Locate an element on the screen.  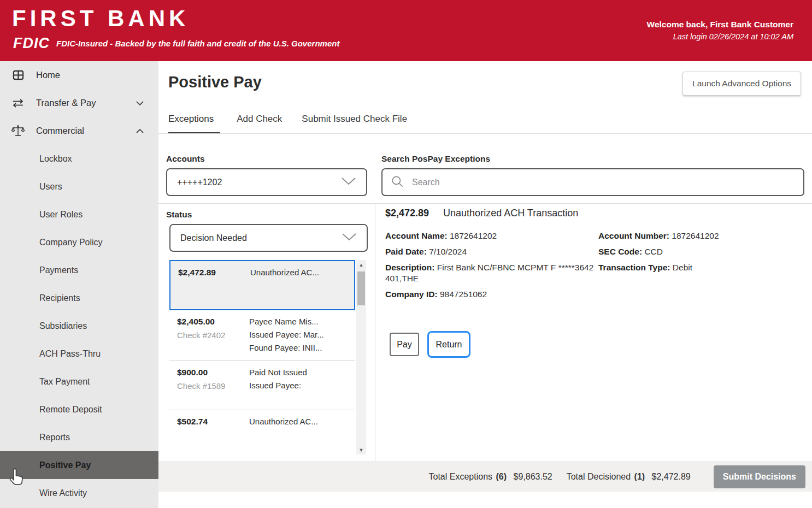
sidebar-item-label: Lockbox is located at coordinates (56, 159).